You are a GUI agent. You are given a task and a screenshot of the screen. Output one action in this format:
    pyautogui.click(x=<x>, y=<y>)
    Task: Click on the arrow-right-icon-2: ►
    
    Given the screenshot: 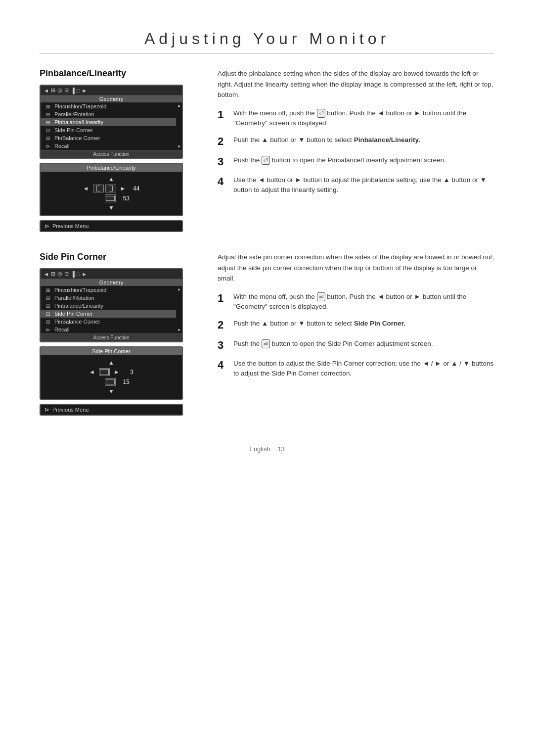 What is the action you would take?
    pyautogui.click(x=84, y=274)
    